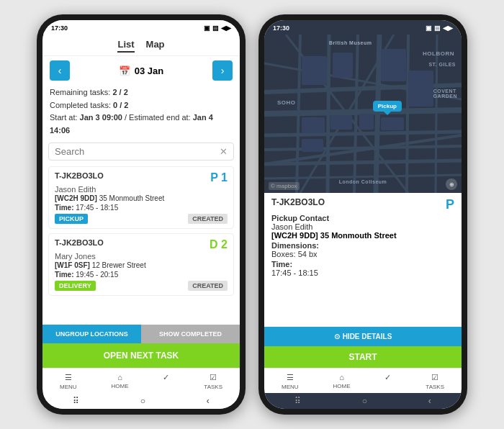  Describe the element at coordinates (137, 151) in the screenshot. I see `search-input` at that location.